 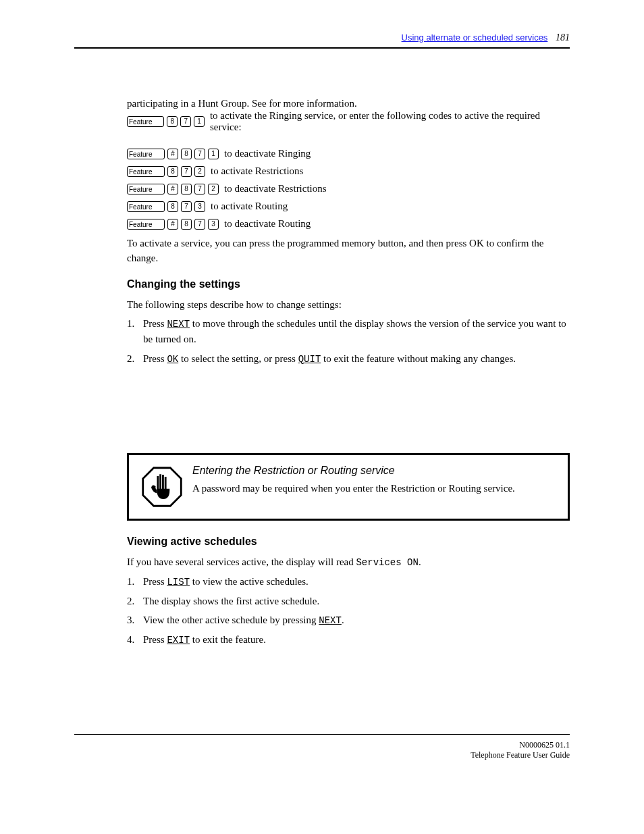 I want to click on view-step-4-pre: Press, so click(x=155, y=640).